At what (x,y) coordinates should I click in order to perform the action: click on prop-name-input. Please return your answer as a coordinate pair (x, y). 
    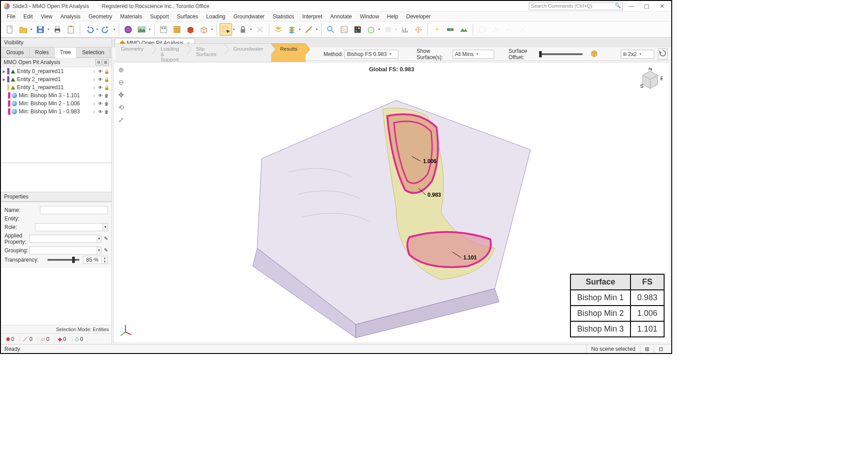
    Looking at the image, I should click on (74, 210).